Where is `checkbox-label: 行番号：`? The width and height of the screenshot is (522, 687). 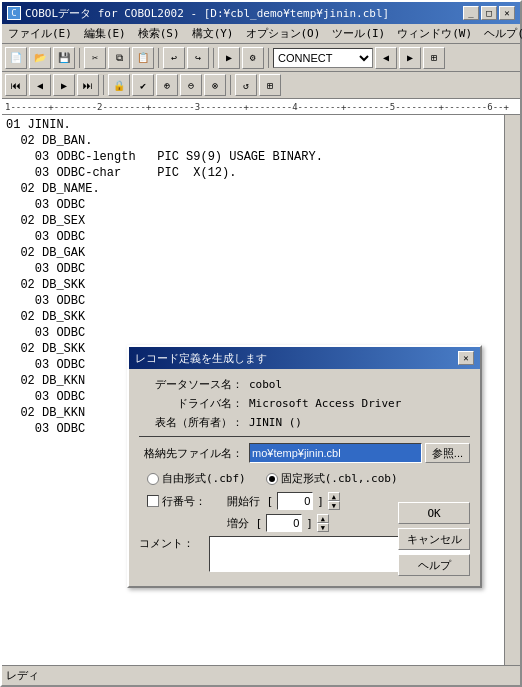
checkbox-label: 行番号： is located at coordinates (184, 502).